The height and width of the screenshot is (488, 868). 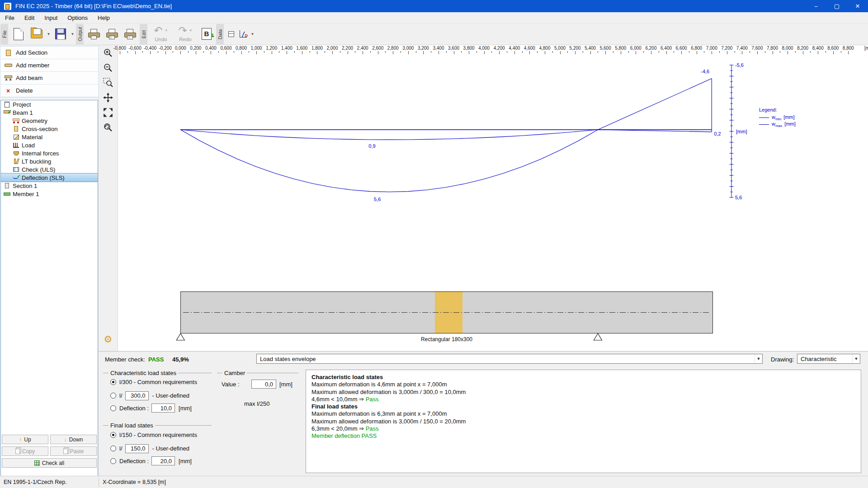 What do you see at coordinates (530, 48) in the screenshot?
I see `ruler-tick-label: 4,600` at bounding box center [530, 48].